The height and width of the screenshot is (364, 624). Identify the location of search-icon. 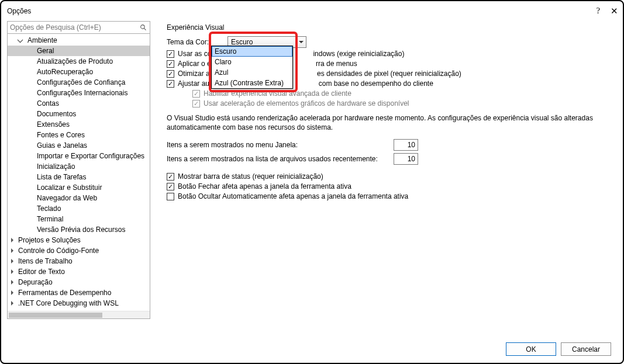
(143, 27).